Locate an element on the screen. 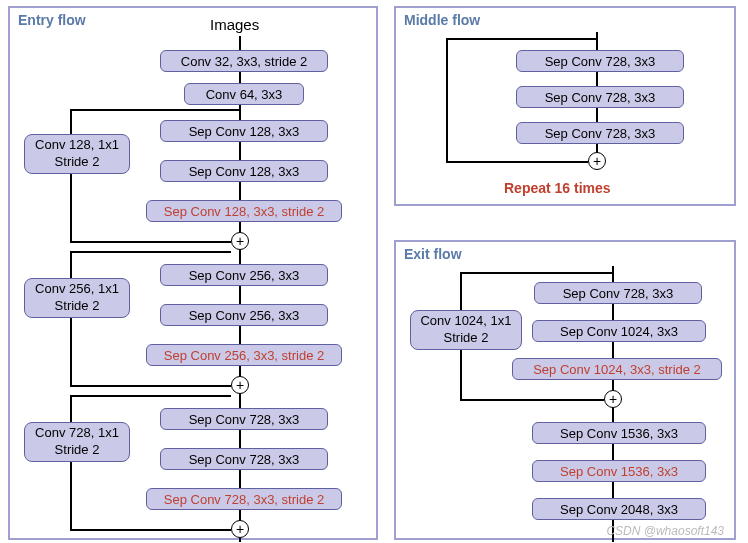 Image resolution: width=748 pixels, height=543 pixels. skip-h-1a is located at coordinates (155, 110).